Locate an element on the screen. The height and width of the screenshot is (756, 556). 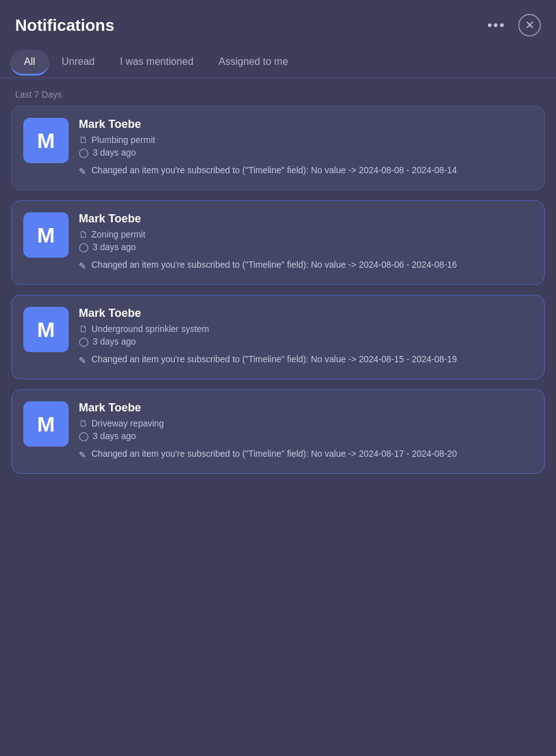
avatar-2: M is located at coordinates (46, 235).